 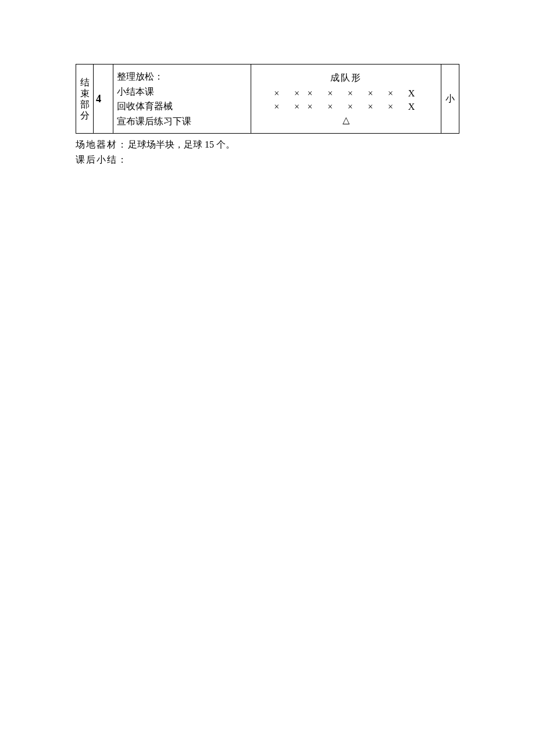 What do you see at coordinates (102, 144) in the screenshot?
I see `equipment-label: 场地器材：` at bounding box center [102, 144].